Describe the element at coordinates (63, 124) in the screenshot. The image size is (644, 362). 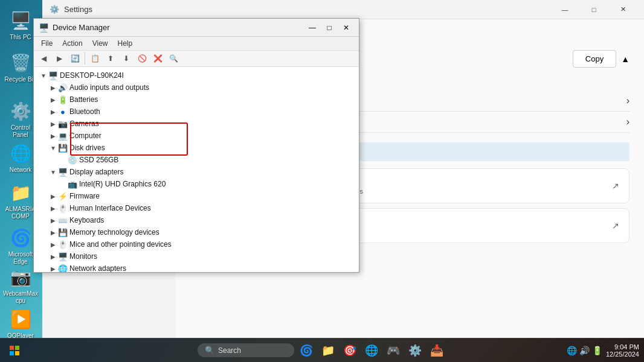
I see `dm-cameras-icon: 📷` at that location.